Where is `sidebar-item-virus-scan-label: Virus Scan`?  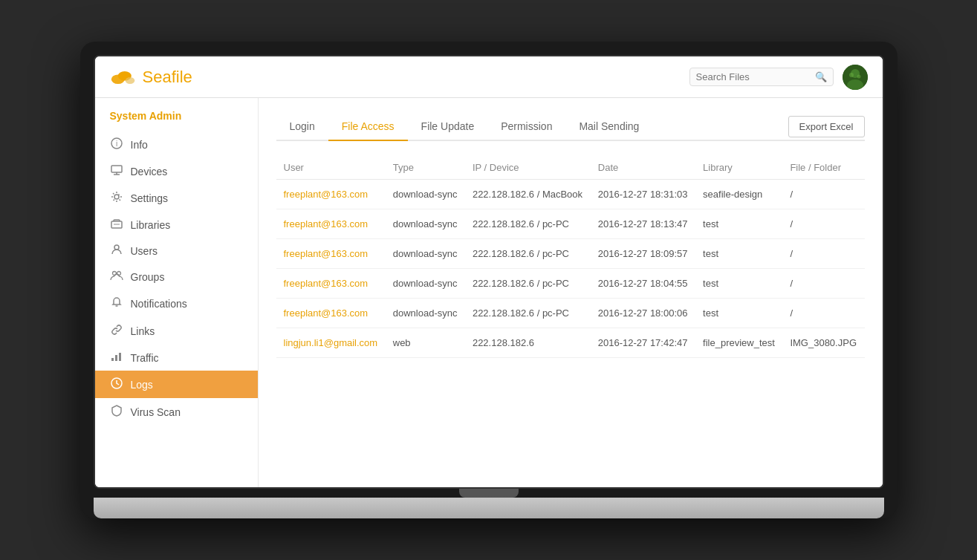
sidebar-item-virus-scan-label: Virus Scan is located at coordinates (156, 412).